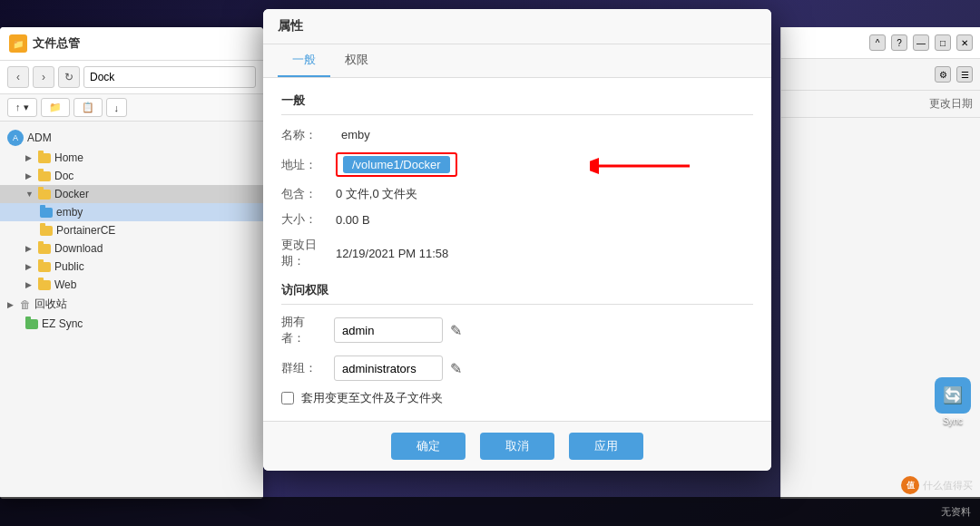  I want to click on confirm-button: 确定, so click(428, 446).